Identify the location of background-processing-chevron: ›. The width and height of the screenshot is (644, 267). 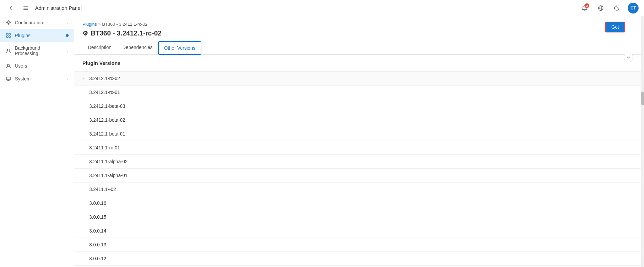
(68, 51).